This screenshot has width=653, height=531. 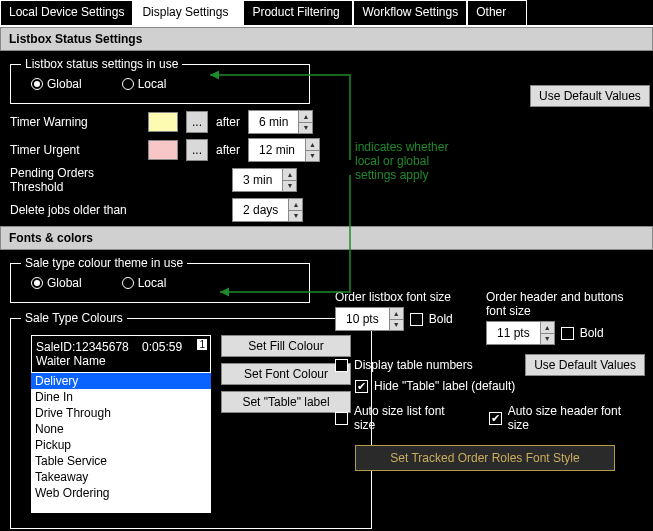 I want to click on order-header-font-label: Order header and buttons font size, so click(x=566, y=304).